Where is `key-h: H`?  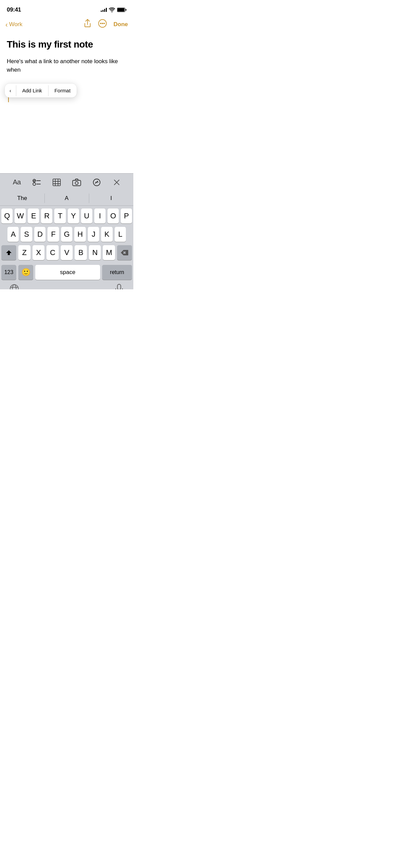
key-h: H is located at coordinates (80, 234).